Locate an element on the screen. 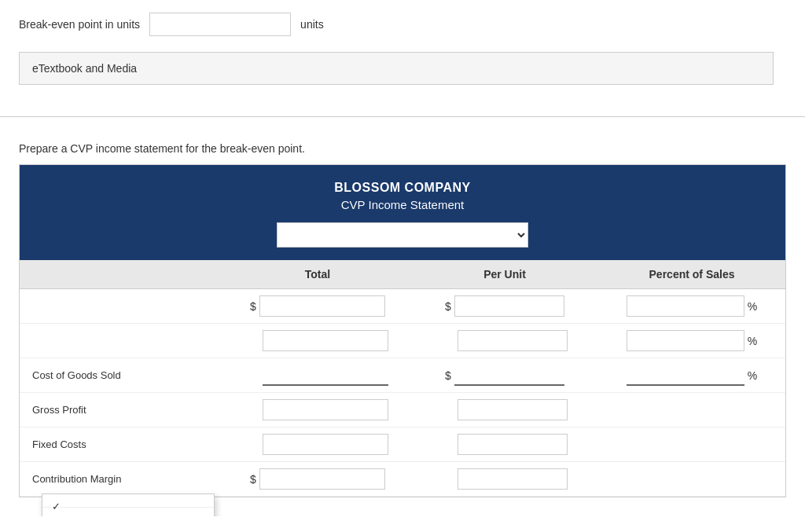 The width and height of the screenshot is (805, 532). percent-icon-3: % is located at coordinates (752, 376).